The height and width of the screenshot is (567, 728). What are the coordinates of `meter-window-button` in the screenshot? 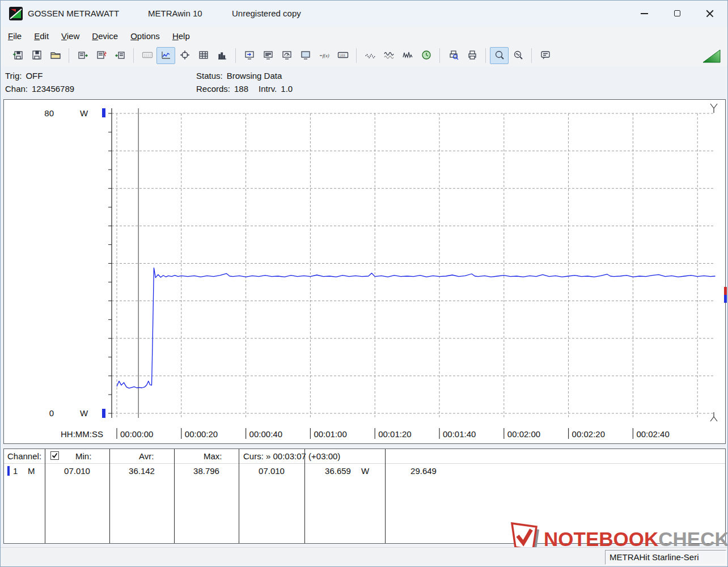 It's located at (287, 56).